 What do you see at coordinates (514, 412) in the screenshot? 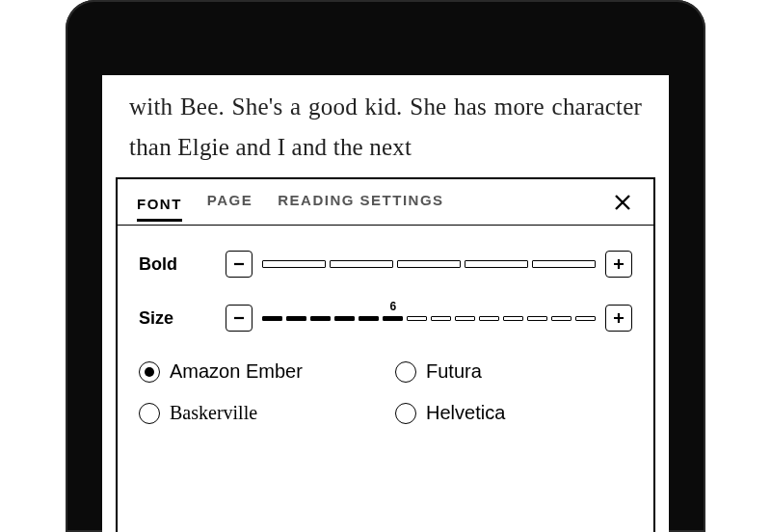
I see `font-option-helvetica: Helvetica` at bounding box center [514, 412].